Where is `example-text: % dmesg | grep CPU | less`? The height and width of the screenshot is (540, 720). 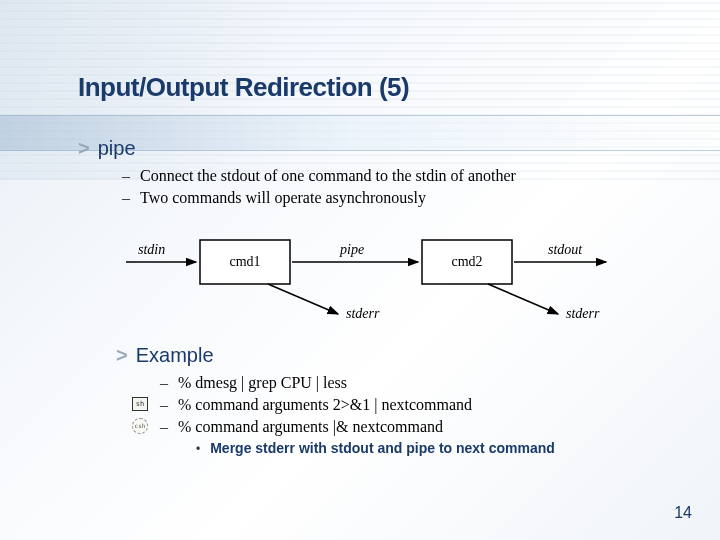
example-text: % dmesg | grep CPU | less is located at coordinates (262, 383).